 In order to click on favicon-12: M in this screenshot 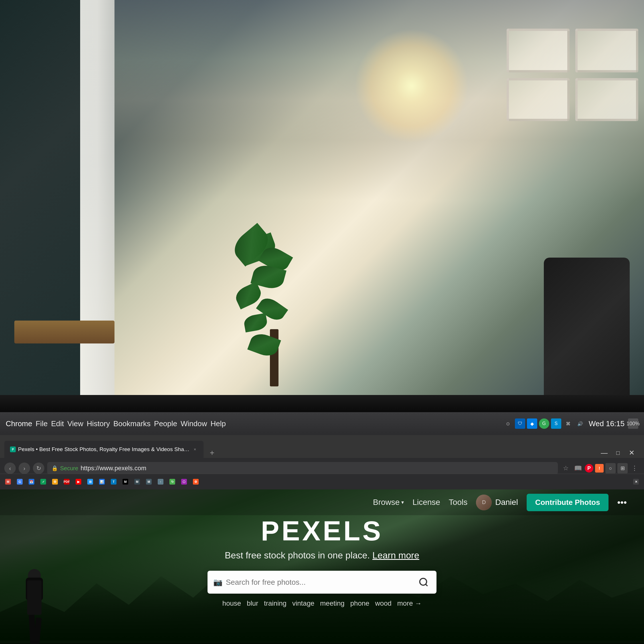, I will do `click(149, 482)`.